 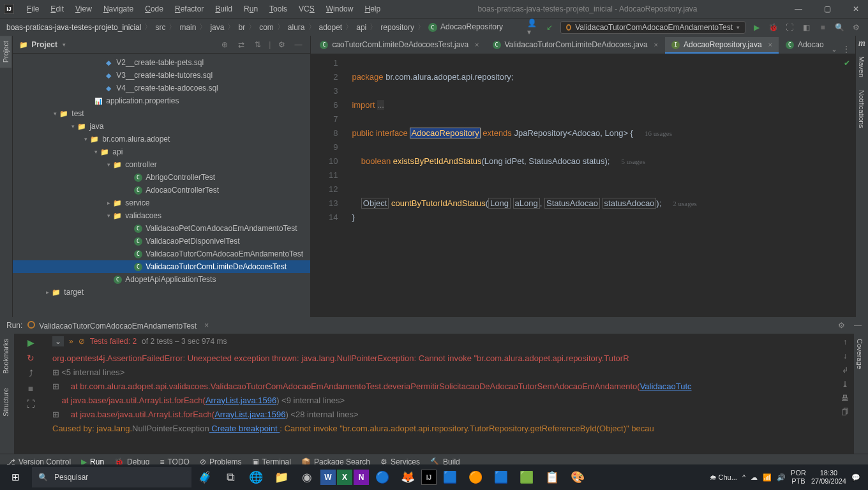 What do you see at coordinates (841, 325) in the screenshot?
I see `gear-icon: ⚙` at bounding box center [841, 325].